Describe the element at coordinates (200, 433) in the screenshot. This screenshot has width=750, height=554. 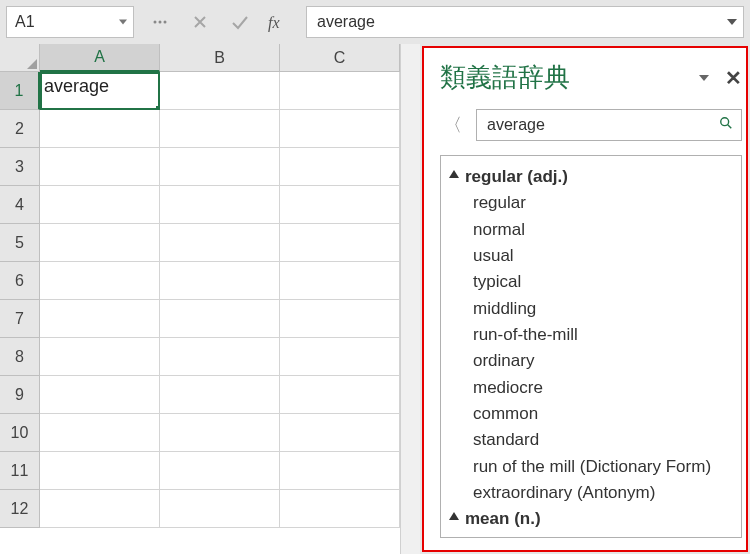
I see `table-row: 10` at that location.